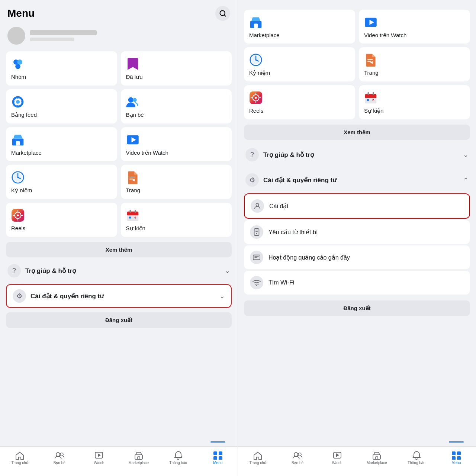 The height and width of the screenshot is (476, 476). What do you see at coordinates (258, 457) in the screenshot?
I see `right-nav-trang-chu: Trang chủ` at bounding box center [258, 457].